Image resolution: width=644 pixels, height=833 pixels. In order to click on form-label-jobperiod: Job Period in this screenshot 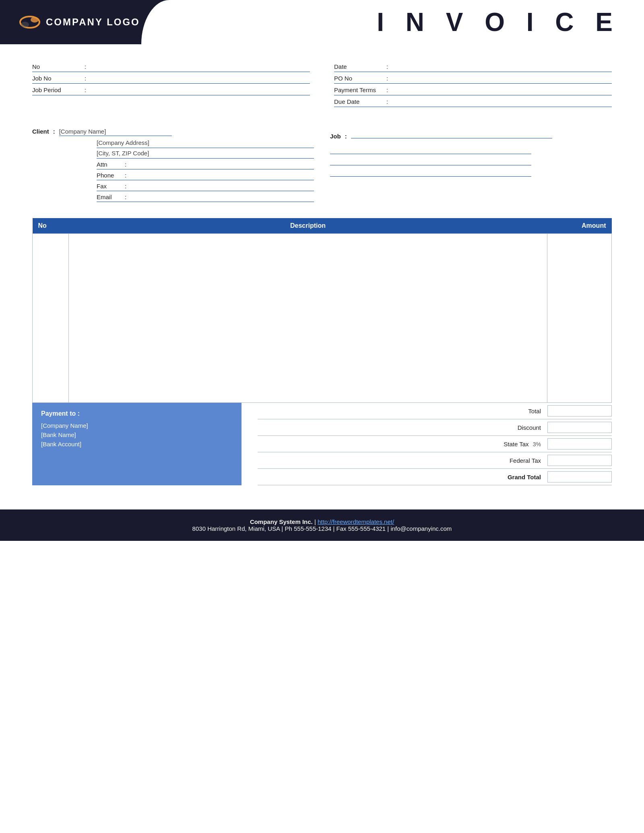, I will do `click(58, 90)`.